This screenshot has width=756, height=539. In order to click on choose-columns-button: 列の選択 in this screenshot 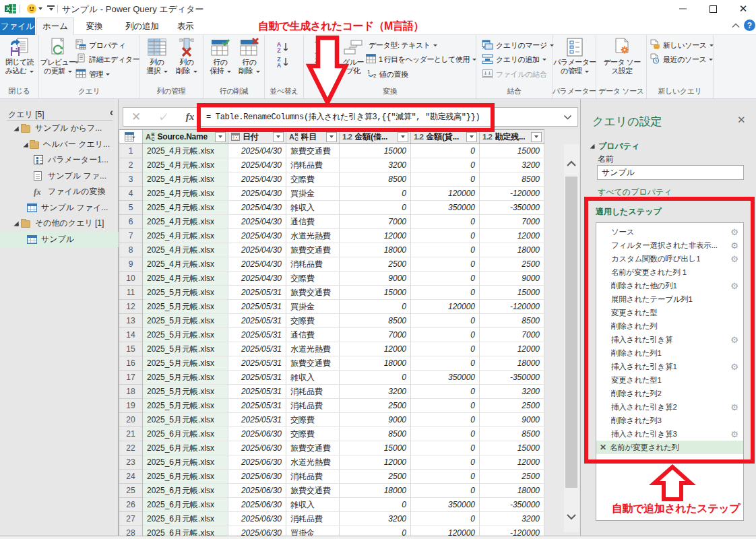, I will do `click(157, 56)`.